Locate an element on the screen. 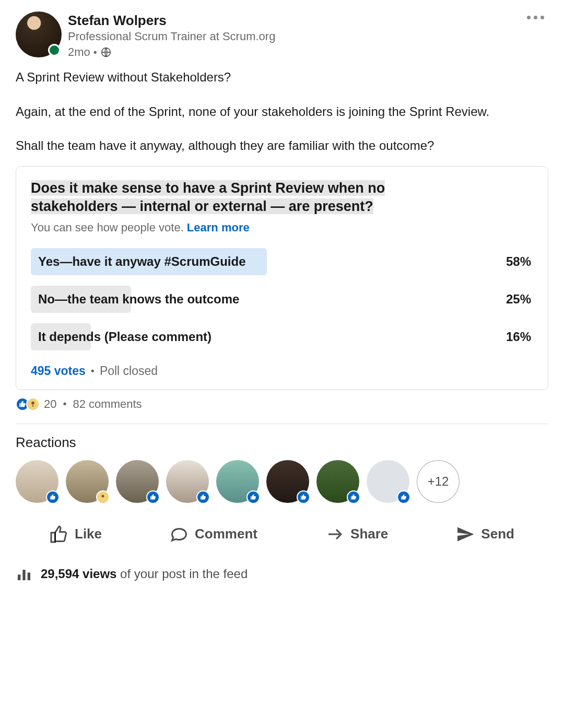 The height and width of the screenshot is (728, 564). post-menu-button is located at coordinates (536, 18).